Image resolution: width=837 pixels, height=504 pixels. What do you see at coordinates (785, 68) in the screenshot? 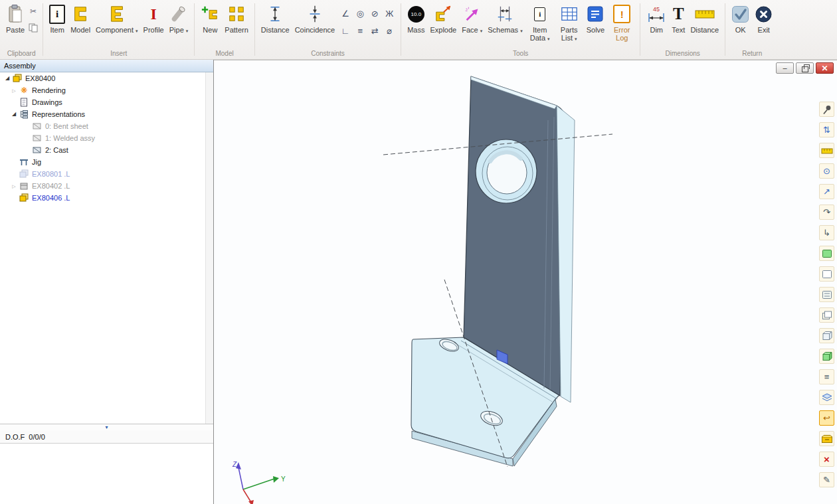
I see `minimize-icon: –` at bounding box center [785, 68].